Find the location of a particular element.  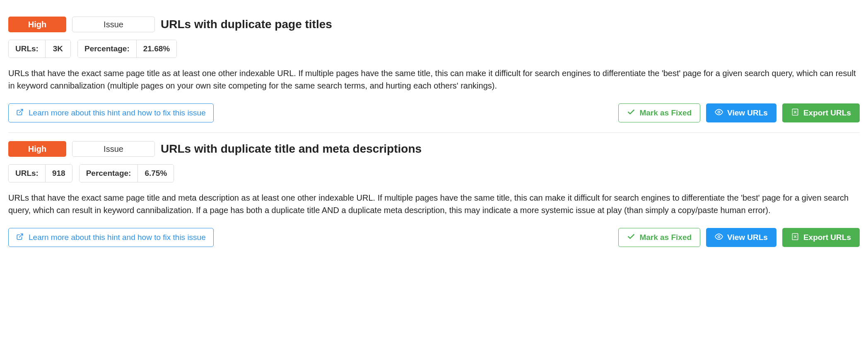

percentage-value: 21.68% is located at coordinates (157, 49).